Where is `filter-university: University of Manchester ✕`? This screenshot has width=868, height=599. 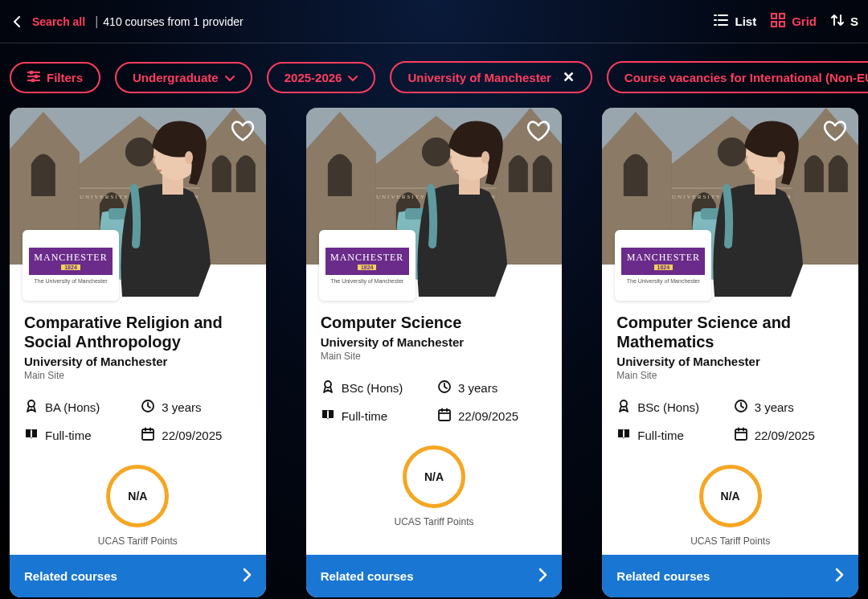 filter-university: University of Manchester ✕ is located at coordinates (490, 77).